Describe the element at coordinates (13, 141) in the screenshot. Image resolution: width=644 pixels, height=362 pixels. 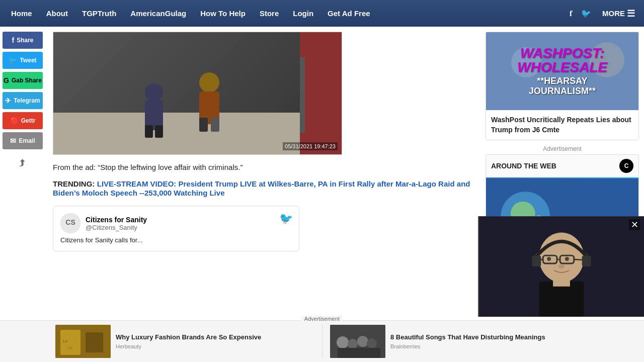
I see `email-share-icon: ✉` at that location.